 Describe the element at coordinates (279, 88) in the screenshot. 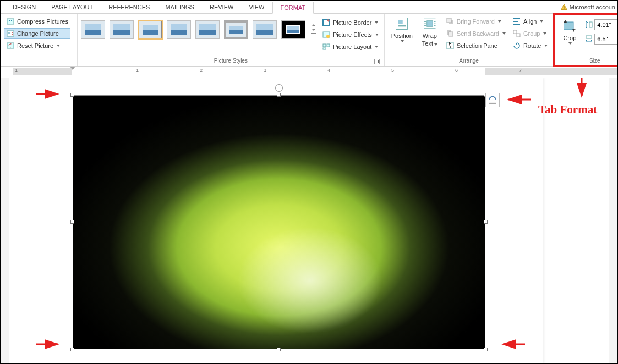

I see `rotate-handle` at that location.